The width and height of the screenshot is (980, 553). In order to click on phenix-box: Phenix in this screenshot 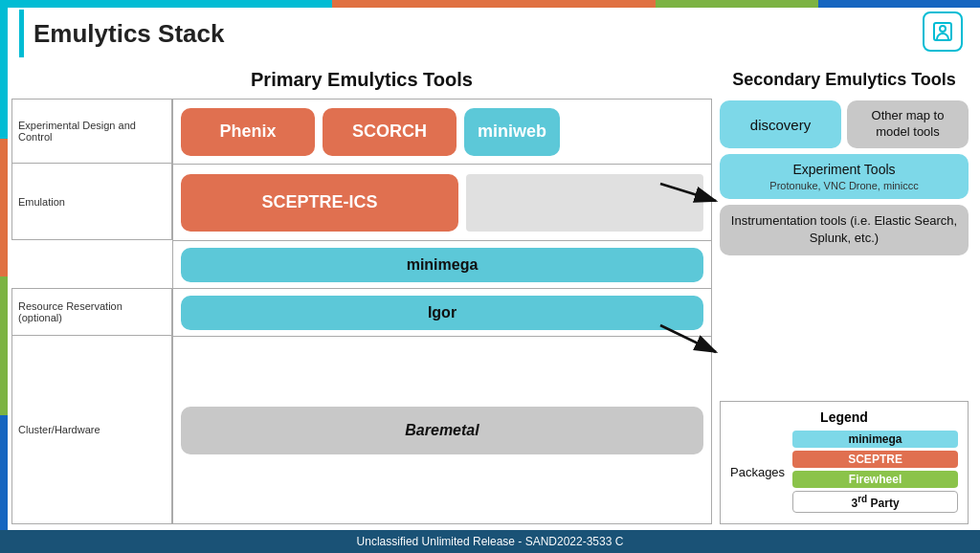, I will do `click(248, 132)`.